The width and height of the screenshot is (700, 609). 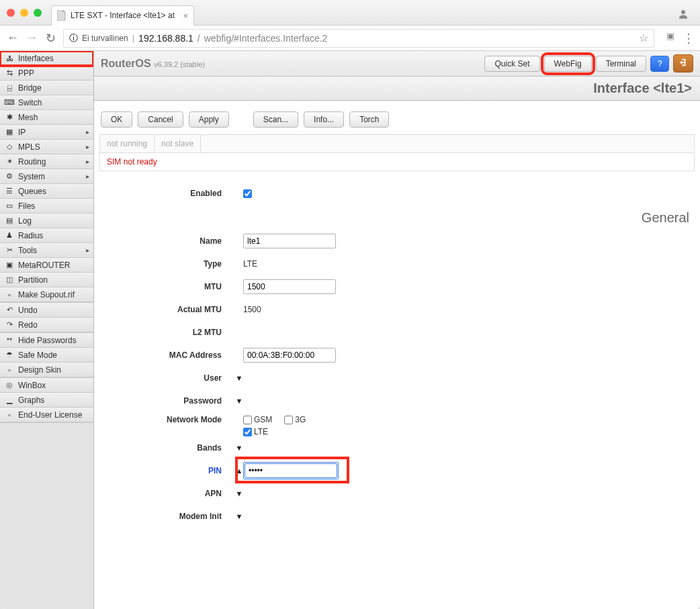 I want to click on l2mtu-label: L2 MTU, so click(x=166, y=332).